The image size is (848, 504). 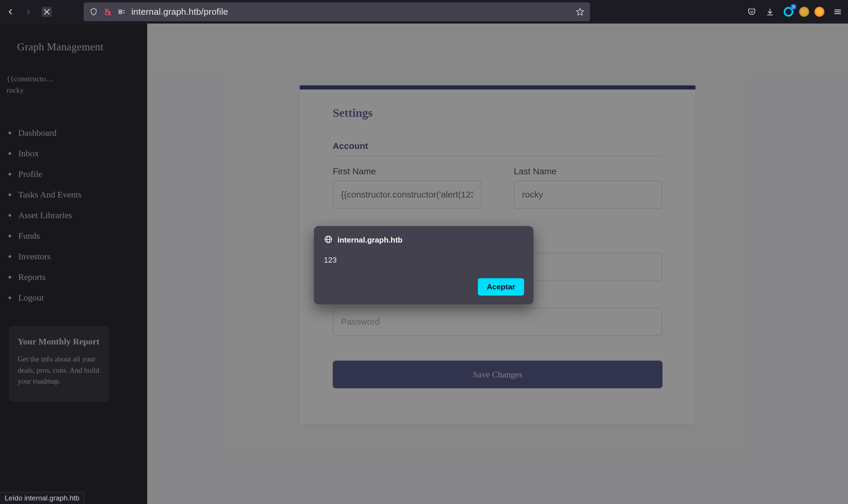 What do you see at coordinates (94, 12) in the screenshot?
I see `shield-icon` at bounding box center [94, 12].